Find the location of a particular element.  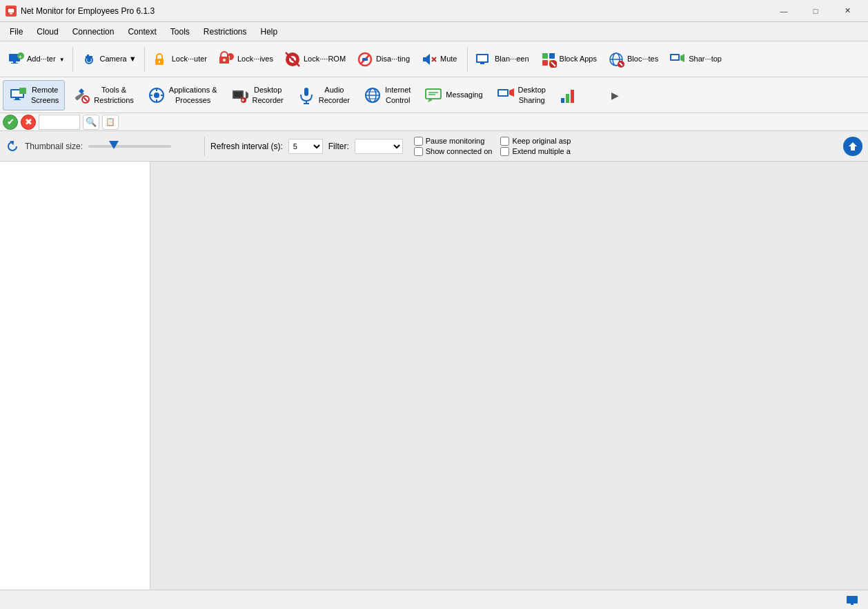

lock-drives-label: Lock···ives is located at coordinates (255, 59).